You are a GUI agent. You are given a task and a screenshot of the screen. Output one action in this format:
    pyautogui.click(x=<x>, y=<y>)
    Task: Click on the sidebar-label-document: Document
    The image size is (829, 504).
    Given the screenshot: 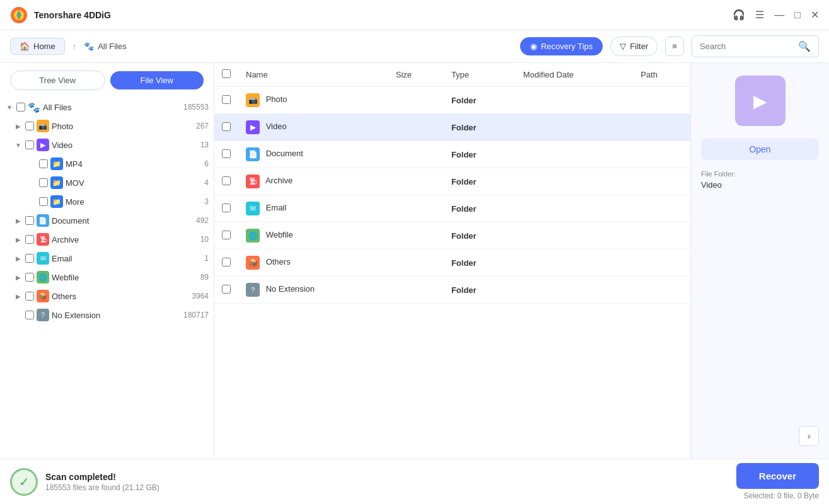 What is the action you would take?
    pyautogui.click(x=71, y=220)
    